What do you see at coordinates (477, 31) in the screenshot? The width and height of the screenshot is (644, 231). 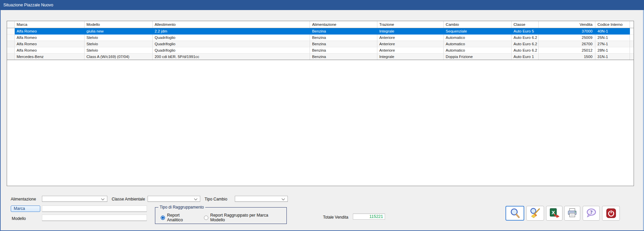 I see `grid-cell: Sequenziale` at bounding box center [477, 31].